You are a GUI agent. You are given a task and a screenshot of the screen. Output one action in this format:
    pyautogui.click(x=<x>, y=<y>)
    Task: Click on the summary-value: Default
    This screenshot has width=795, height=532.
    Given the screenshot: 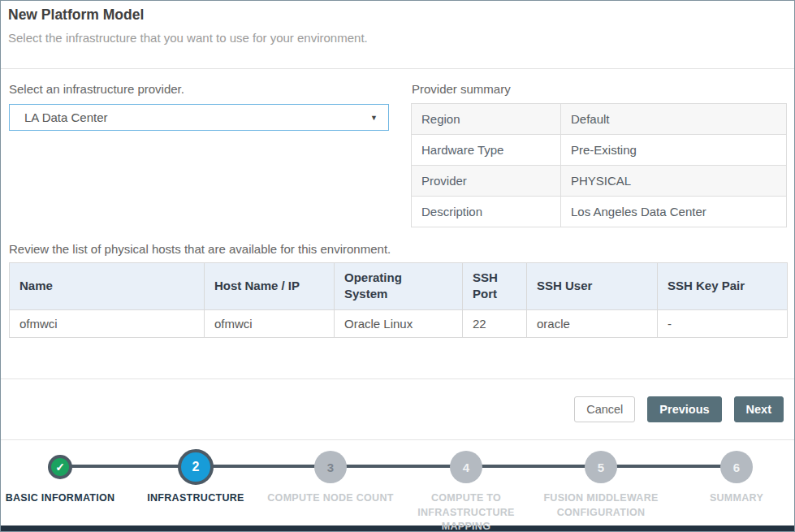 What is the action you would take?
    pyautogui.click(x=674, y=119)
    